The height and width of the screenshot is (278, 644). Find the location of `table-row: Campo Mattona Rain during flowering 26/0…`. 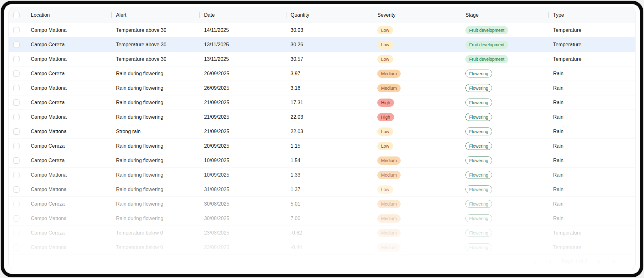

table-row: Campo Mattona Rain during flowering 26/0… is located at coordinates (322, 88).